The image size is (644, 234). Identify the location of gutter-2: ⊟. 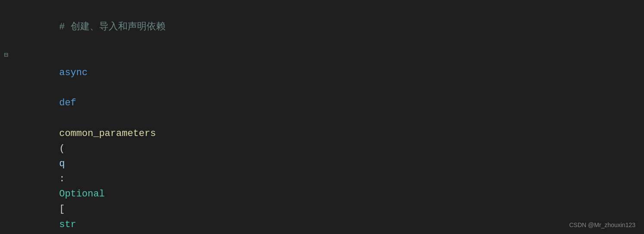
(6, 56).